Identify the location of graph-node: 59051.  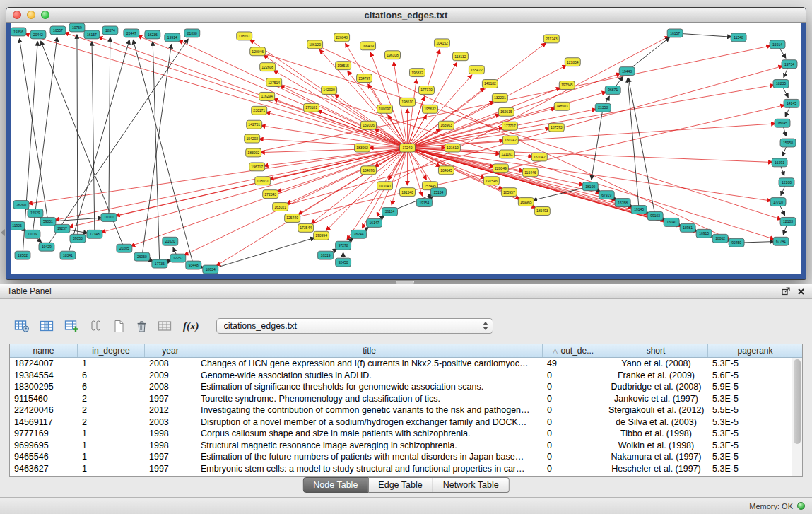
(48, 221).